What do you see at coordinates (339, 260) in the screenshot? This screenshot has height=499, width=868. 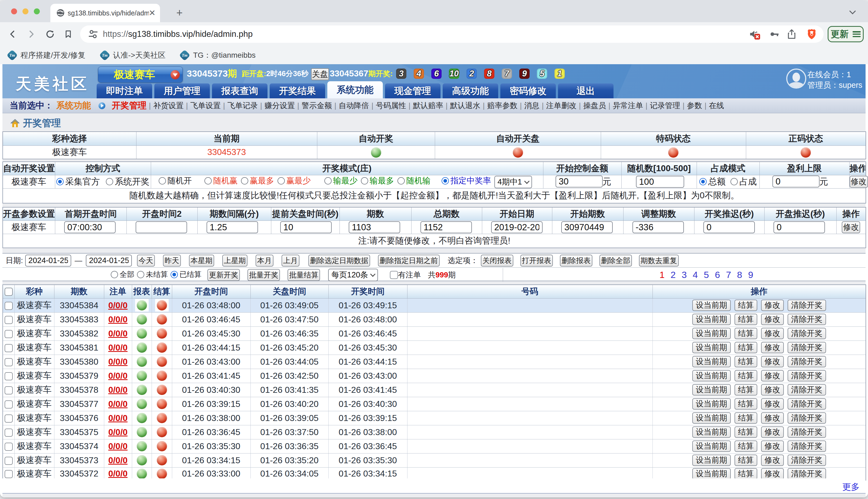 I see `filter-button-7: 删除选定日期数据` at bounding box center [339, 260].